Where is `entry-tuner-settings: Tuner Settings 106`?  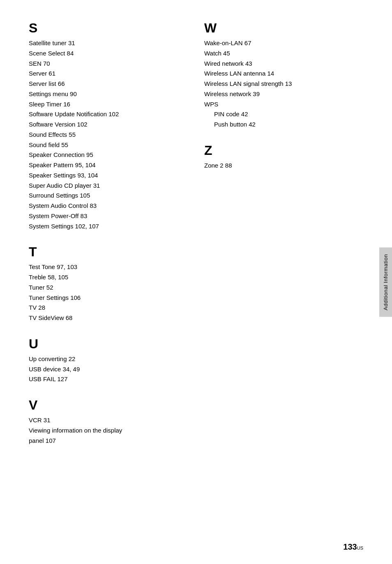
entry-tuner-settings: Tuner Settings 106 is located at coordinates (108, 298).